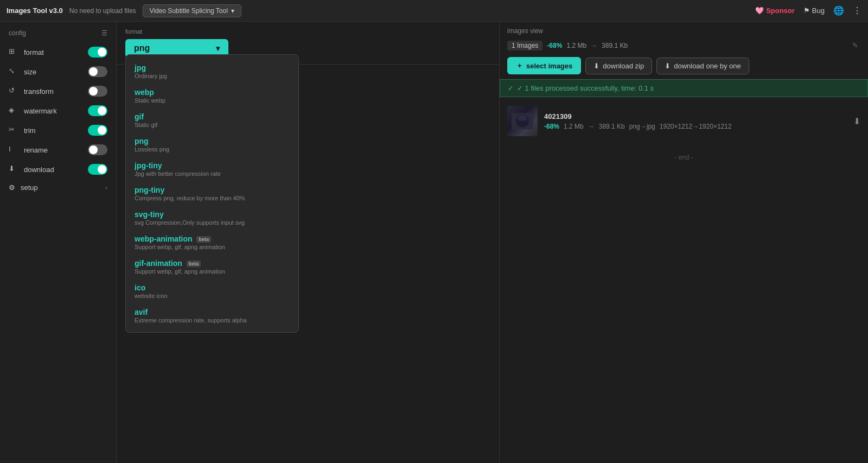 The width and height of the screenshot is (868, 463). I want to click on sidebar-item-format: ⊞ format, so click(58, 52).